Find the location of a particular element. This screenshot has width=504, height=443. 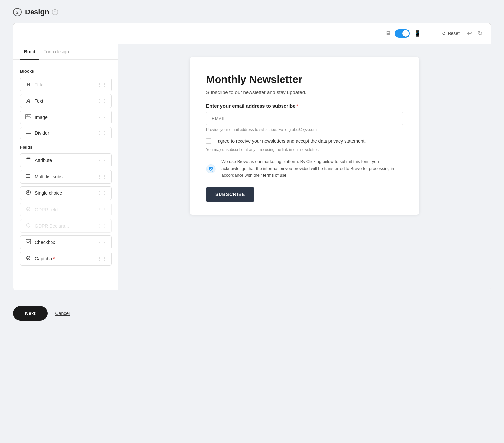

block-text: A Text ⋮⋮ is located at coordinates (66, 101).